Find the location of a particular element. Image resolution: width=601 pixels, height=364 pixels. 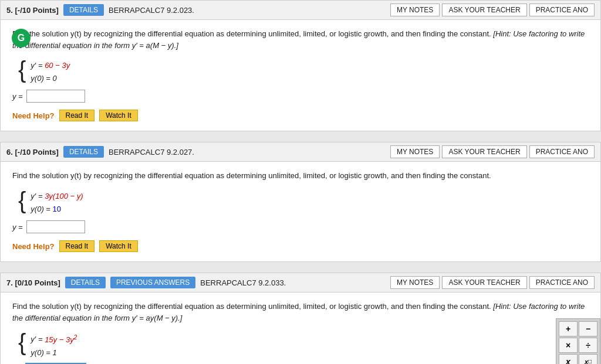

p6-equation-block: { y′ = 3y(100 − y) y(0) = 10 is located at coordinates (303, 201).